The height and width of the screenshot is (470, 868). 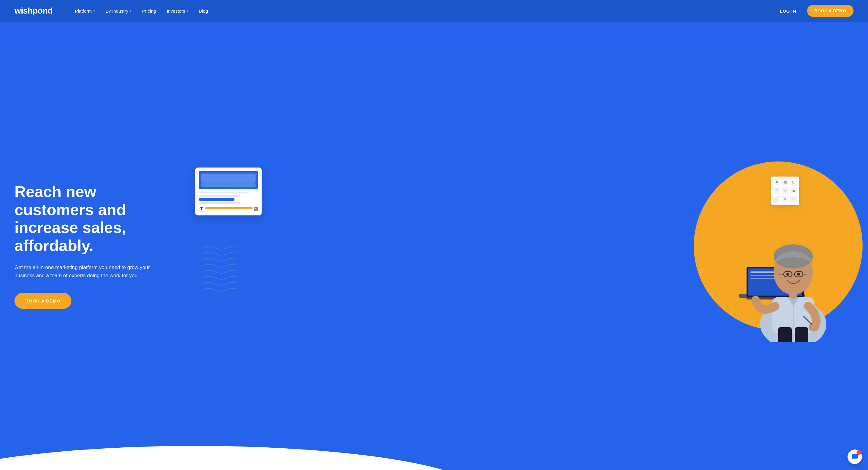 I want to click on wave-decoration, so click(x=218, y=272).